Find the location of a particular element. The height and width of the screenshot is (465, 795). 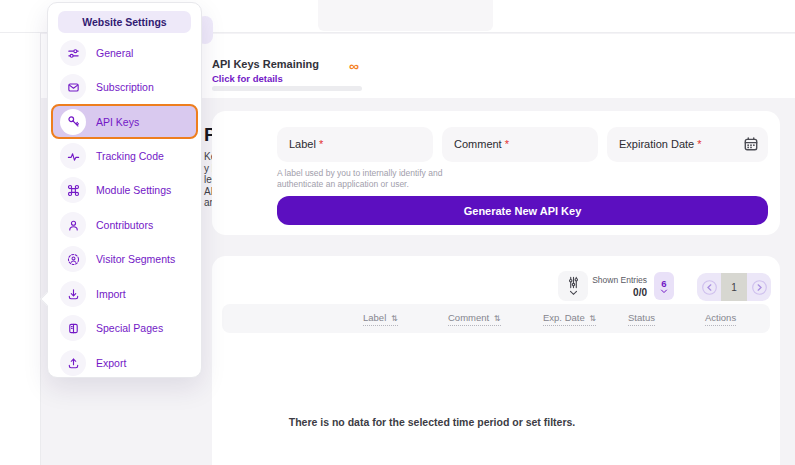

quota-progress-bar is located at coordinates (287, 88).